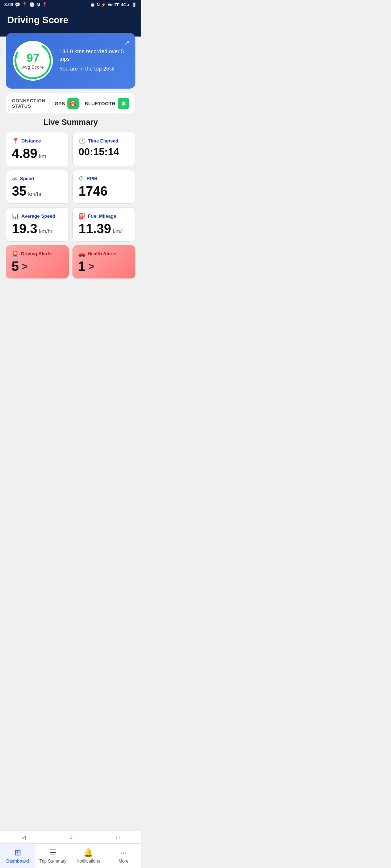 Image resolution: width=391 pixels, height=868 pixels. I want to click on avg-speed-card: 📊 Average Speed 19.3 km/hr, so click(37, 224).